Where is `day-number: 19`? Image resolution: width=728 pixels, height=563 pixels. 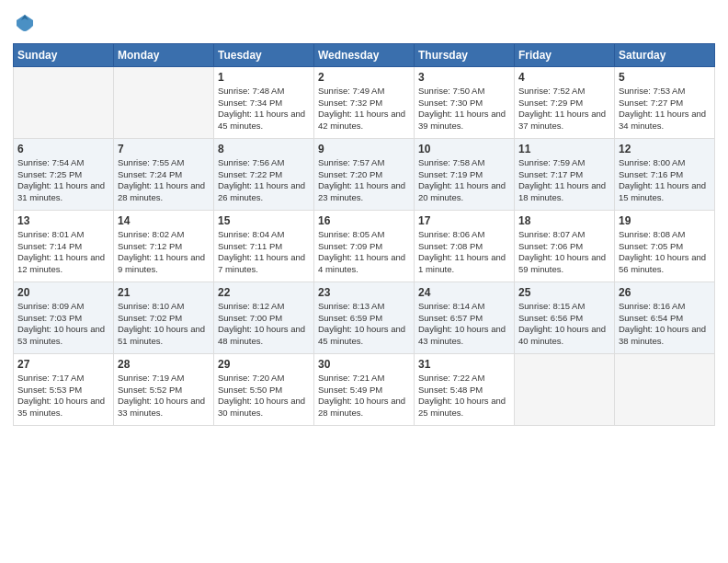 day-number: 19 is located at coordinates (665, 221).